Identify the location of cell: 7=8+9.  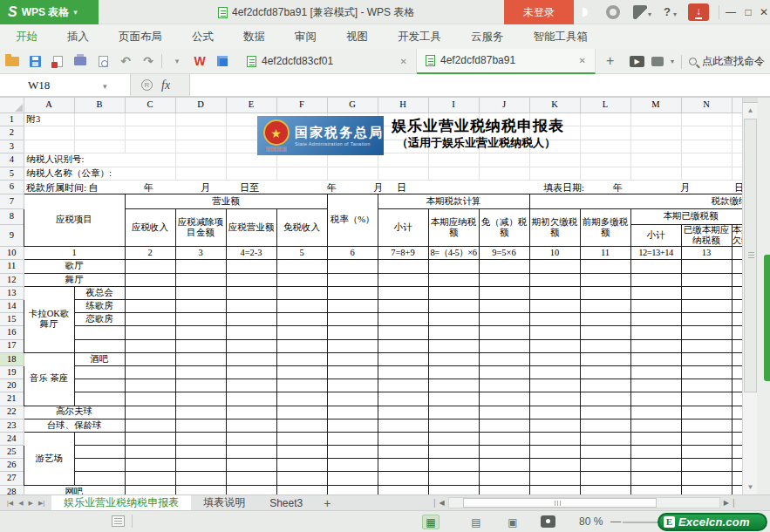
(403, 253).